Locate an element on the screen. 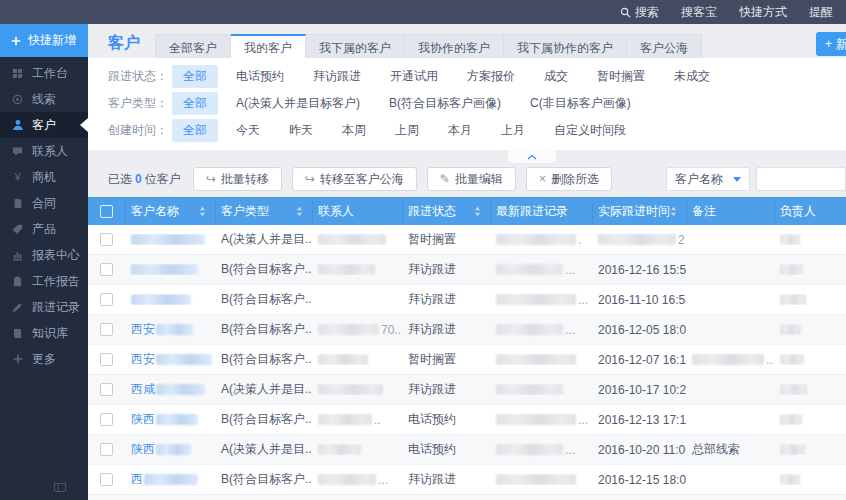  filter-option: 上月 is located at coordinates (513, 130).